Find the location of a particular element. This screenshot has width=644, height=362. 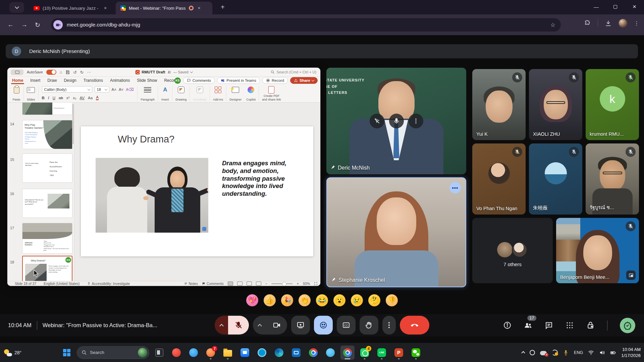

home-icon: ⌂ is located at coordinates (61, 72).